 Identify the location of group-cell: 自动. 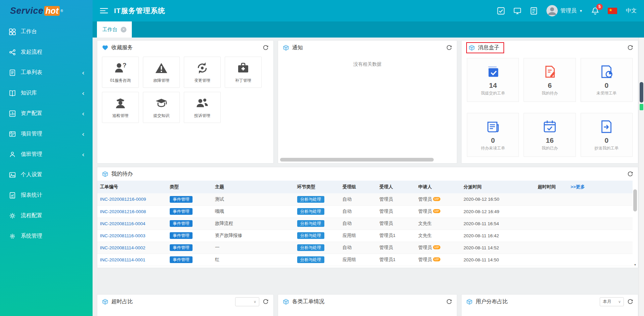
(358, 224).